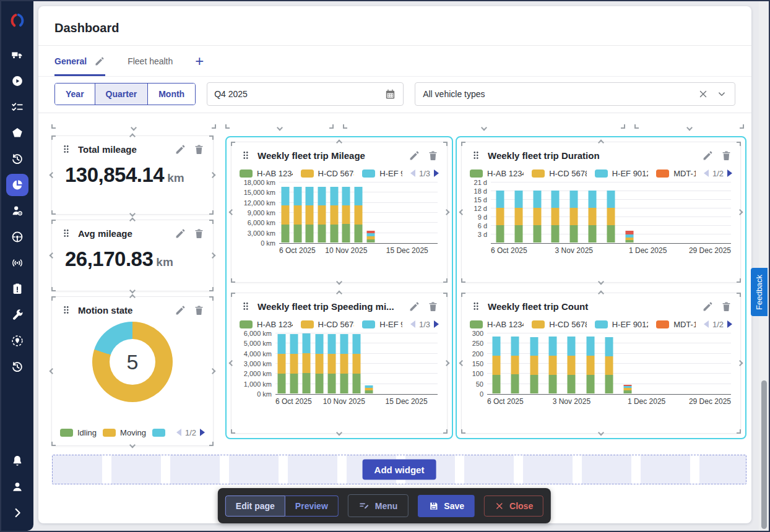  What do you see at coordinates (100, 61) in the screenshot?
I see `edit-tab-icon` at bounding box center [100, 61].